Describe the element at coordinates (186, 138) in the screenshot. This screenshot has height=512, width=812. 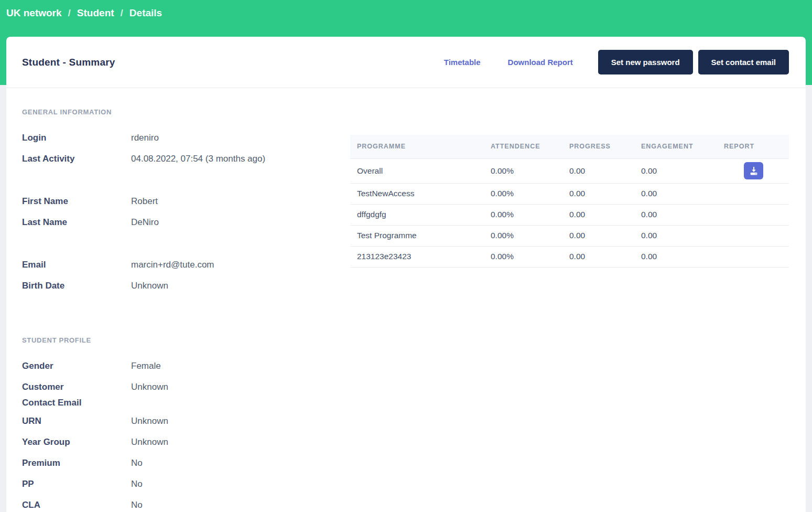
I see `field-row-login: Login rdeniro` at that location.